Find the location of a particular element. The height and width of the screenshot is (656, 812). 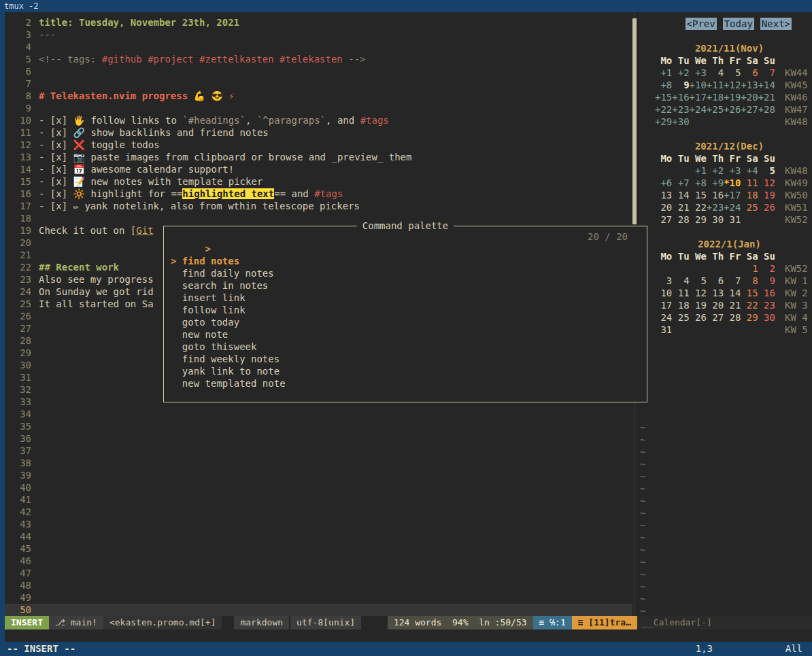

calendar-day: 25 is located at coordinates (680, 317).